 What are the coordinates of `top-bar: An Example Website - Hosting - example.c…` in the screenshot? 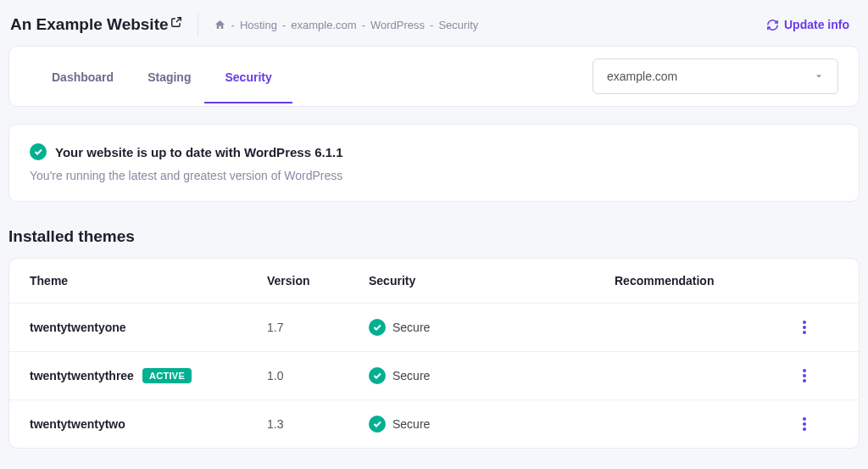 It's located at (434, 23).